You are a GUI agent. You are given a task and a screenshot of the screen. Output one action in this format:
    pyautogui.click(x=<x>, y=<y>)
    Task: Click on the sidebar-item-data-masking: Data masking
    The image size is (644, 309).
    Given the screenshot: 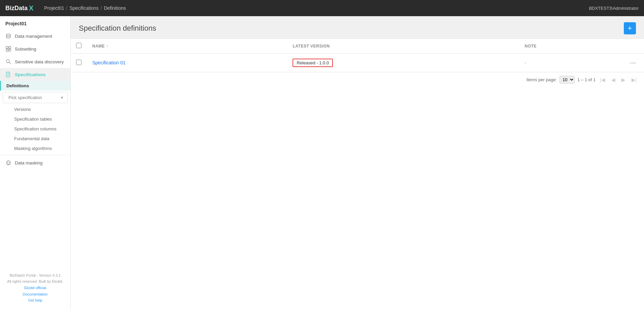 What is the action you would take?
    pyautogui.click(x=35, y=163)
    